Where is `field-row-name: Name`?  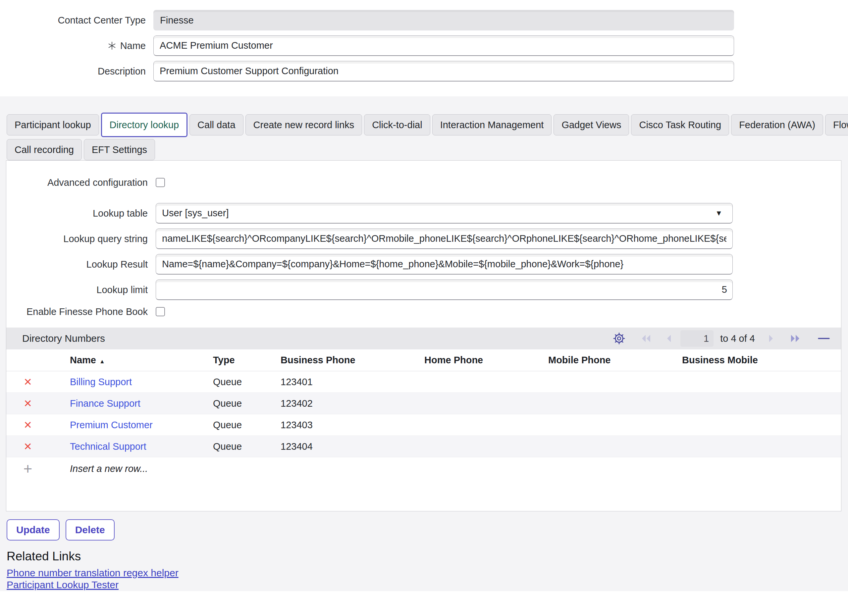 field-row-name: Name is located at coordinates (424, 46).